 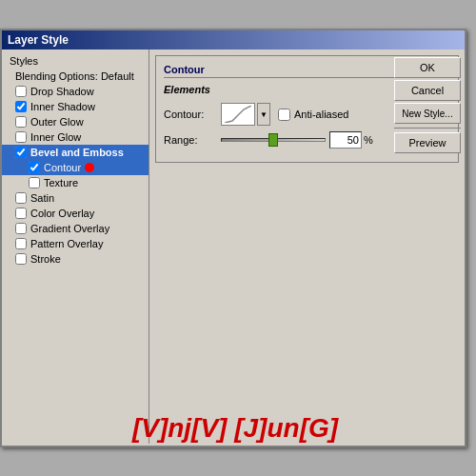 What do you see at coordinates (75, 244) in the screenshot?
I see `sidebar-item-pattern-overlay: Pattern Overlay` at bounding box center [75, 244].